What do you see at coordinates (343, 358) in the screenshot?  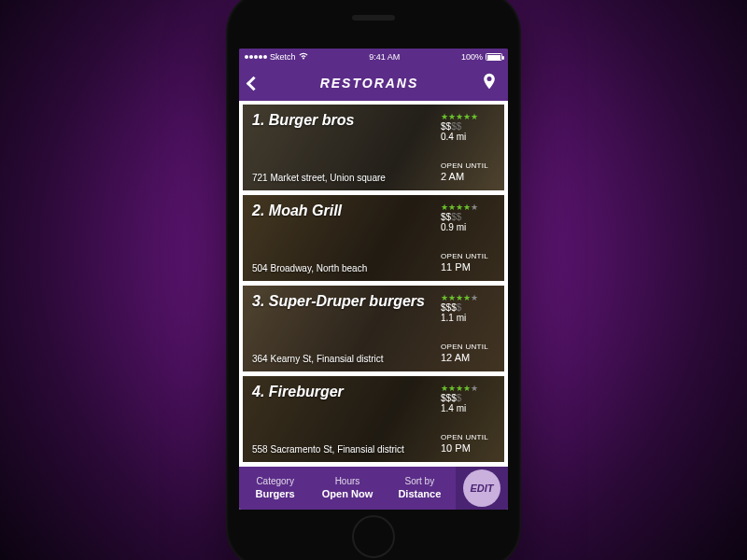 I see `restaurant-address: 364 Kearny St, Finansial district` at bounding box center [343, 358].